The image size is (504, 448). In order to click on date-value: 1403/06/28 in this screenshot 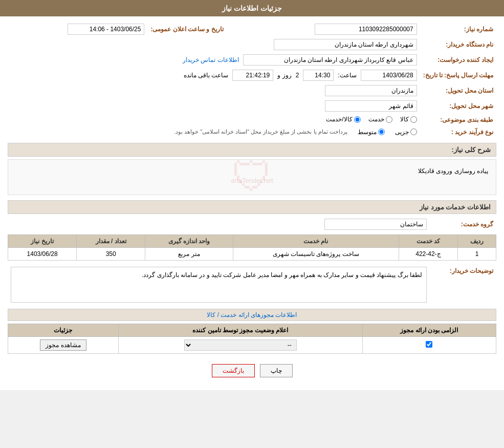, I will do `click(42, 254)`.